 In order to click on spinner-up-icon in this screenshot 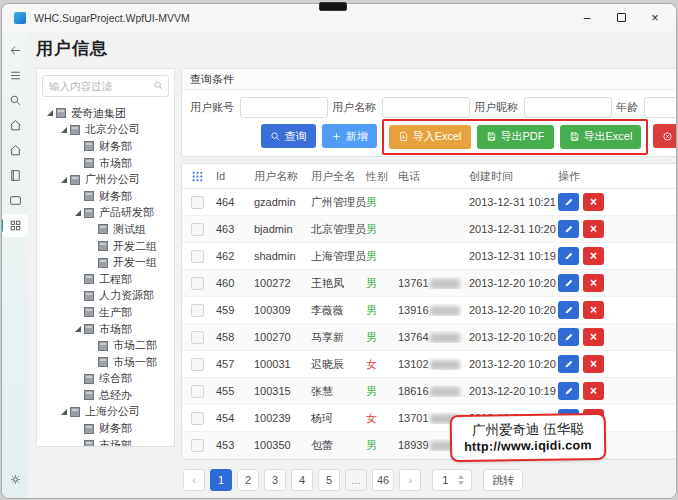, I will do `click(461, 477)`.